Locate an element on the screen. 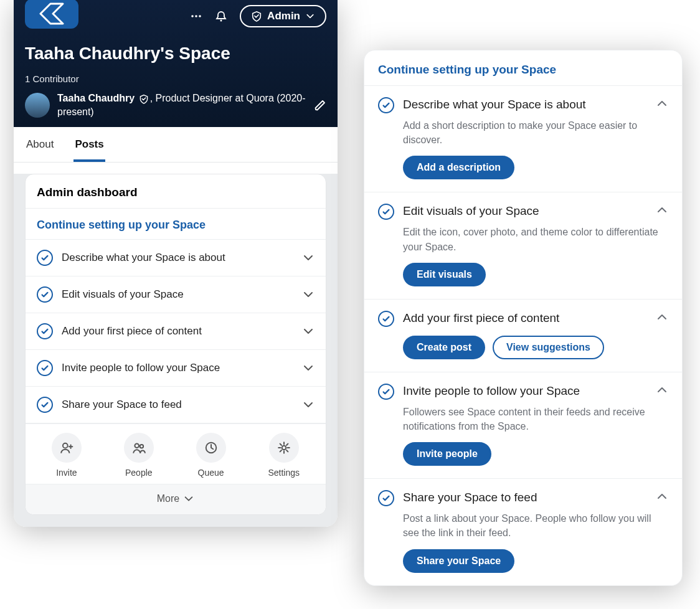 This screenshot has width=700, height=609. setup-task-desc: Post a link about your Space. People who… is located at coordinates (536, 526).